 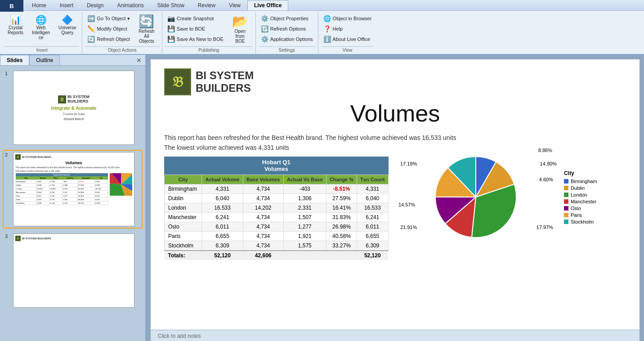 What do you see at coordinates (195, 29) in the screenshot?
I see `save-to-boe-button: 💾 Save to BOE` at bounding box center [195, 29].